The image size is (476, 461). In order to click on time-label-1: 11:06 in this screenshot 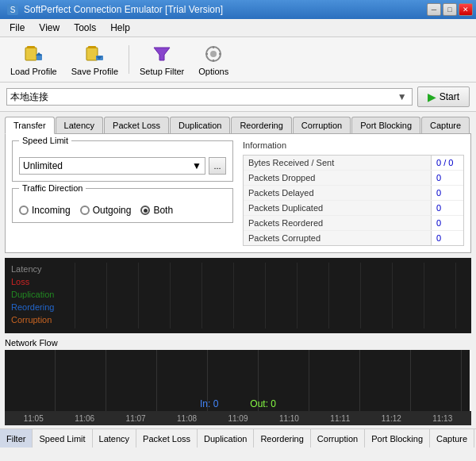, I will do `click(84, 419)`.